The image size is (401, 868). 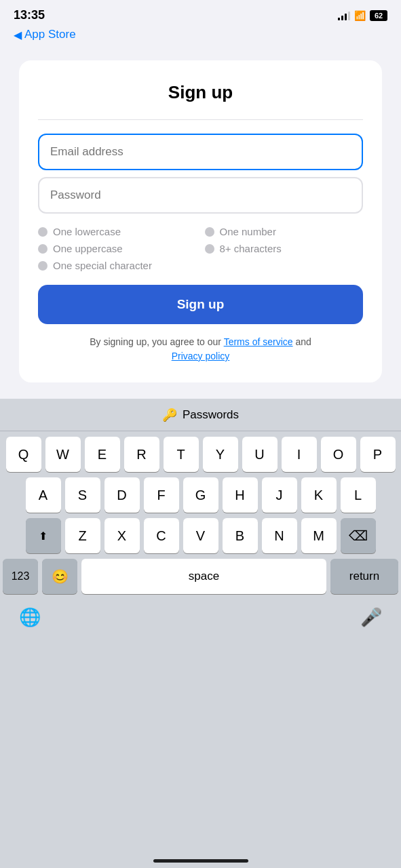 I want to click on req-dot-special, so click(x=43, y=266).